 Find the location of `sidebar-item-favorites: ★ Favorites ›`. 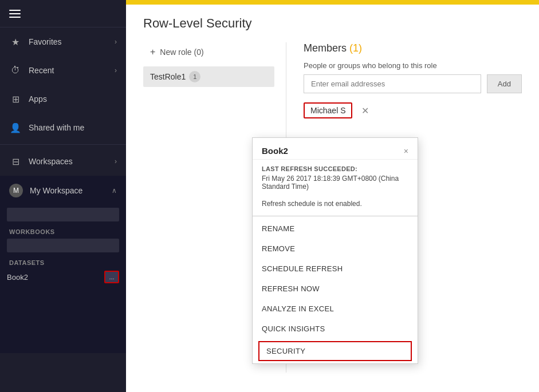

sidebar-item-favorites: ★ Favorites › is located at coordinates (63, 42).